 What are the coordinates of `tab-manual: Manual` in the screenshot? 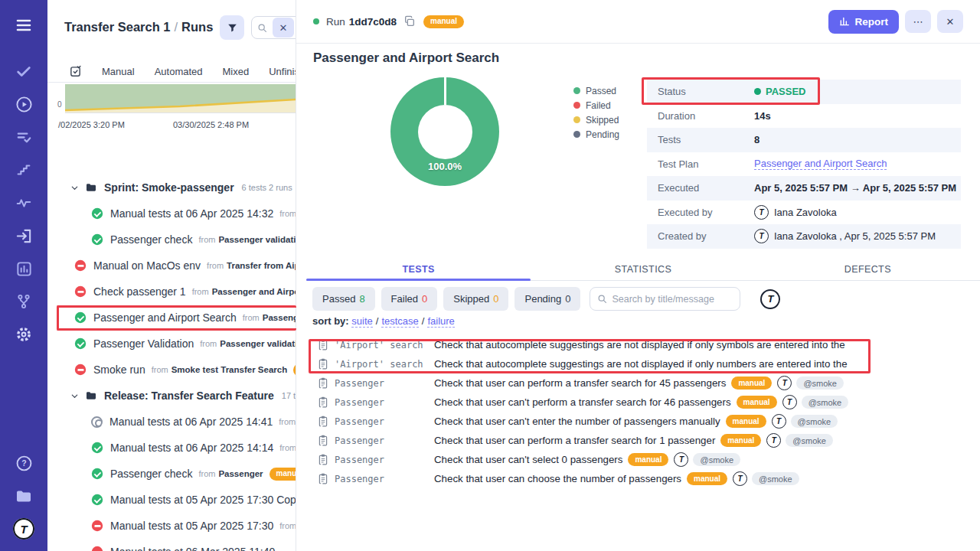 It's located at (118, 72).